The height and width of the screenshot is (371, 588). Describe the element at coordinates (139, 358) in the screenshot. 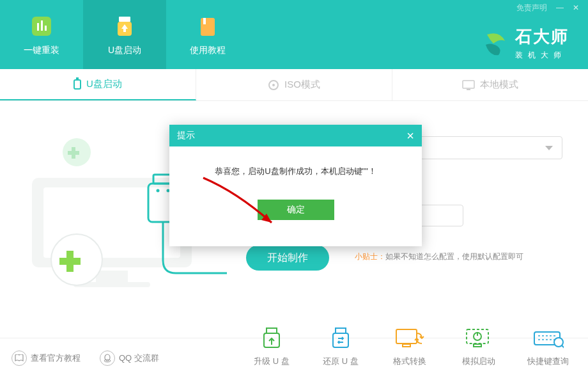

I see `footer-link-label: QQ 交流群` at that location.